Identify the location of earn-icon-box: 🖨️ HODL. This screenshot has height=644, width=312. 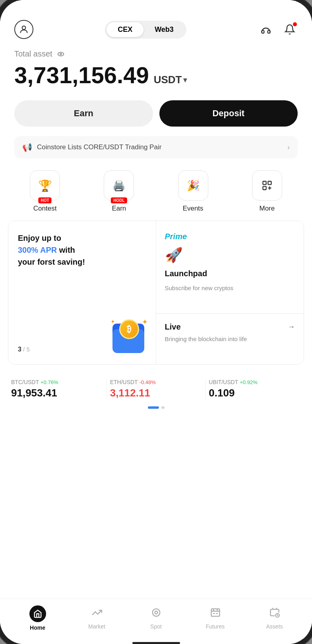
(119, 185).